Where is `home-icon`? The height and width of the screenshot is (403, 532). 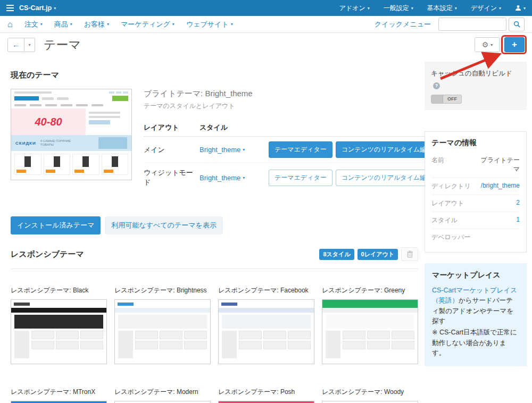 home-icon is located at coordinates (10, 24).